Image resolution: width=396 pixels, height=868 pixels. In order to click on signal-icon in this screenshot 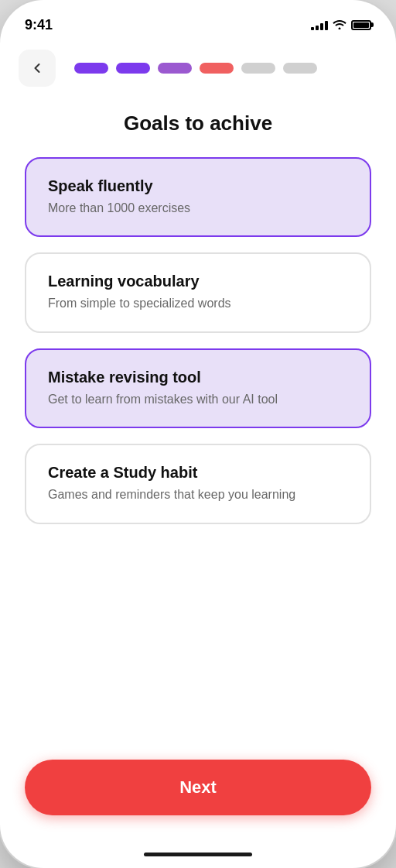, I will do `click(319, 25)`.